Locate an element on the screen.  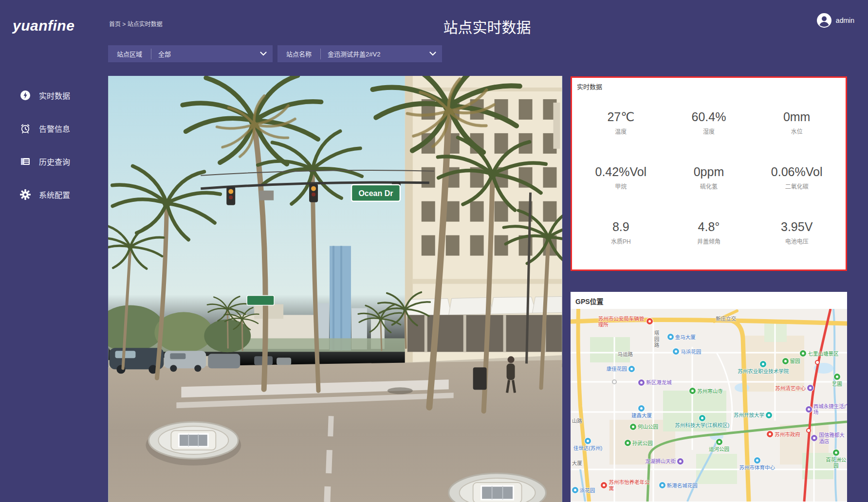
map-poi: 孙武公园 is located at coordinates (639, 443).